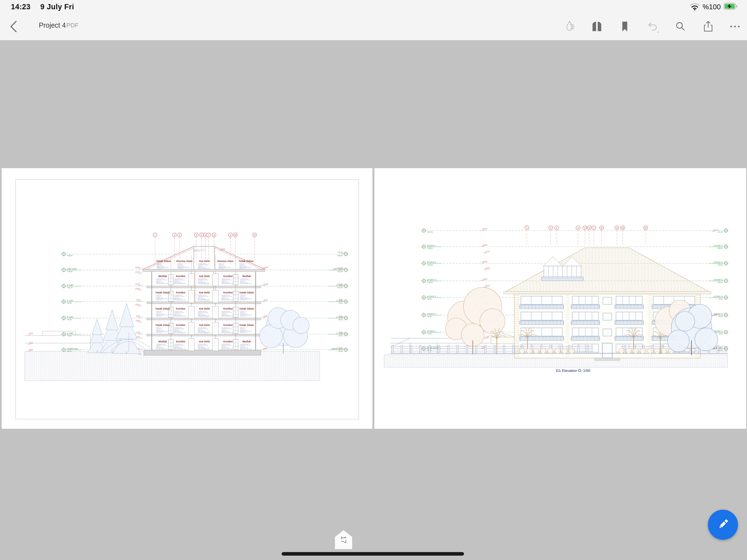 This screenshot has width=747, height=560. What do you see at coordinates (72, 269) in the screenshot?
I see `story-name: ÇATI KATI` at bounding box center [72, 269].